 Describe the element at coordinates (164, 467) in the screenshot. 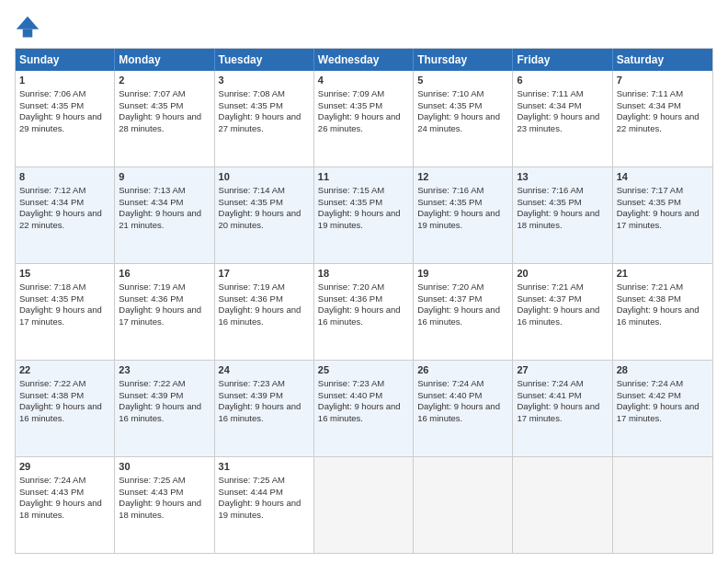

I see `day-number: 30` at that location.